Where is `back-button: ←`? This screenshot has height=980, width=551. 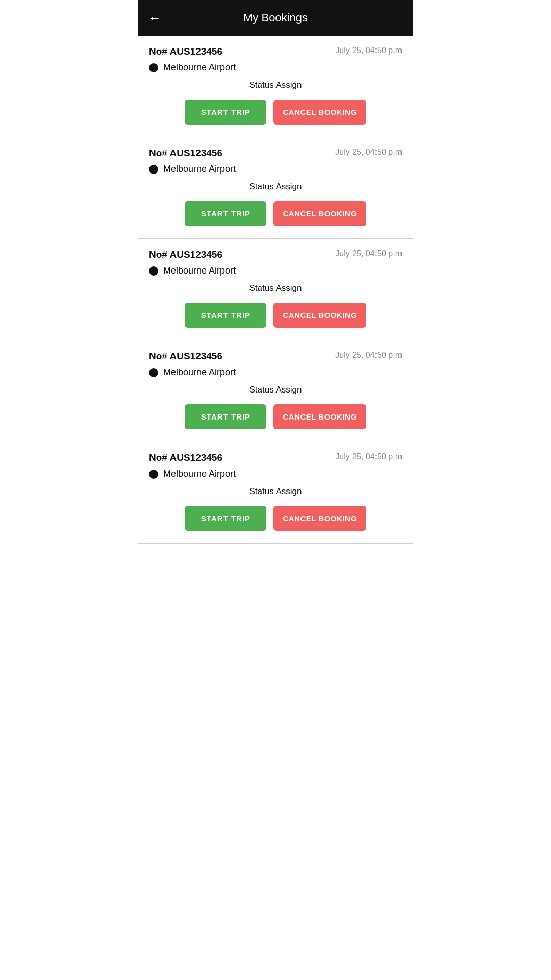
back-button: ← is located at coordinates (155, 18).